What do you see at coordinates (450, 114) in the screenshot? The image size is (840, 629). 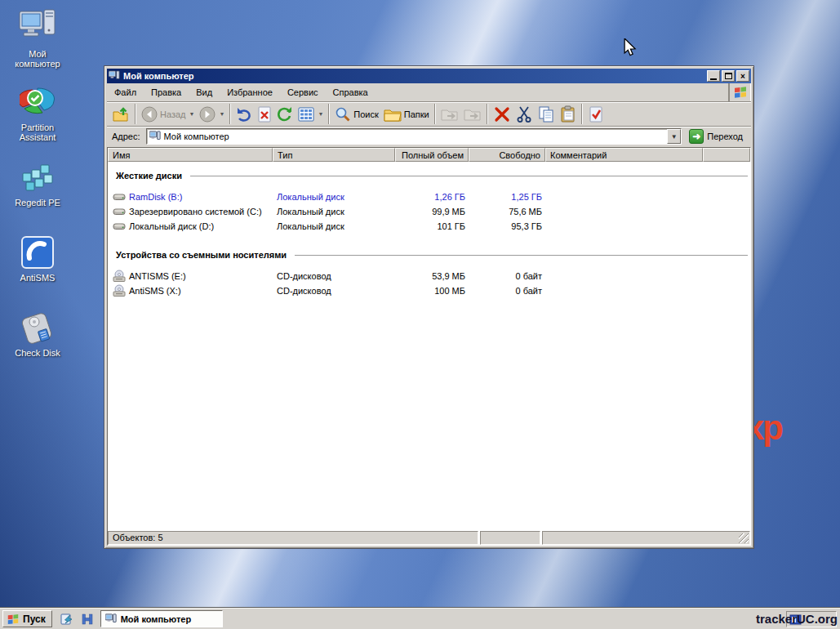 I see `move-to-button` at bounding box center [450, 114].